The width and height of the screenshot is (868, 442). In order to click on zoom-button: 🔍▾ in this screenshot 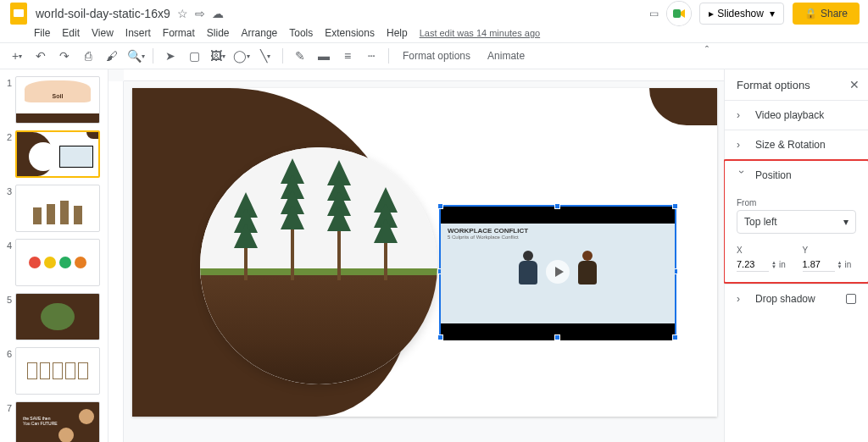, I will do `click(136, 56)`.